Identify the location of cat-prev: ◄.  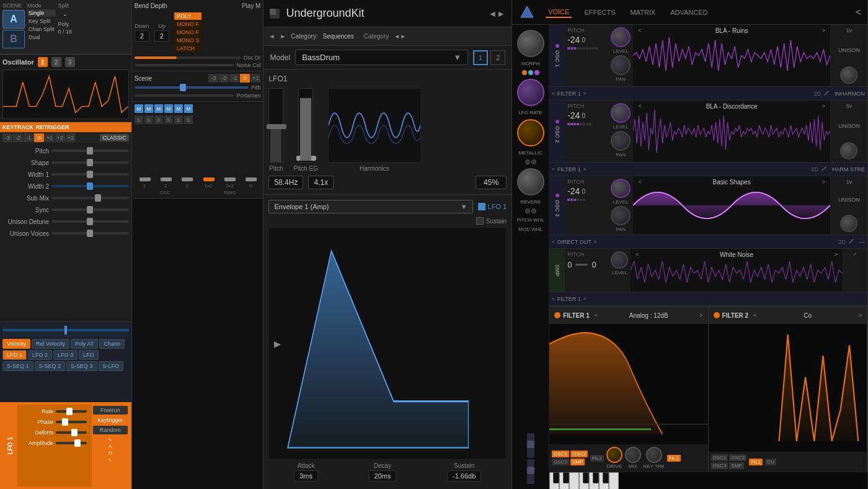
(272, 36).